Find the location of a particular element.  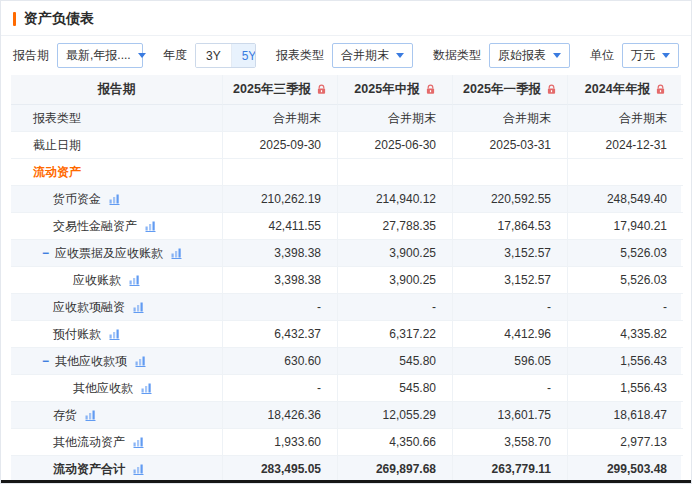

row-label: 报表类型 is located at coordinates (57, 118).